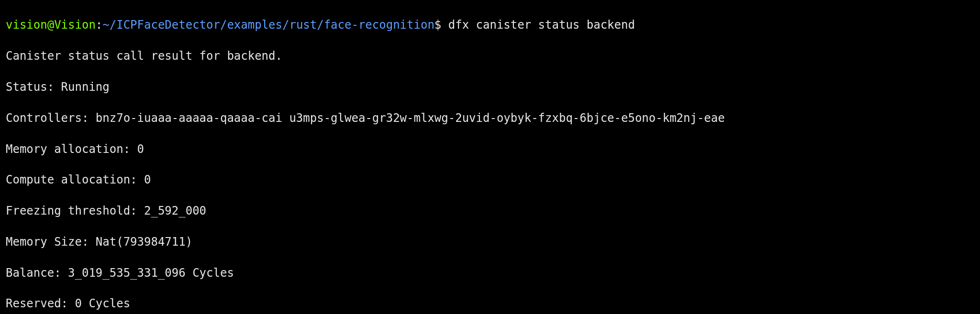 This screenshot has width=980, height=314. Describe the element at coordinates (490, 180) in the screenshot. I see `output-line: Compute allocation: 0` at that location.